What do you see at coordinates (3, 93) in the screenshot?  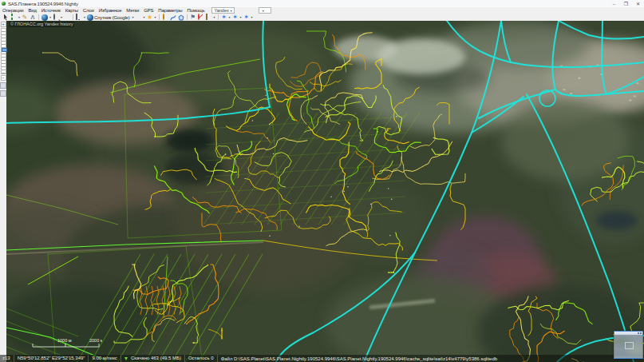 I see `zoom-lock-icon` at bounding box center [3, 93].